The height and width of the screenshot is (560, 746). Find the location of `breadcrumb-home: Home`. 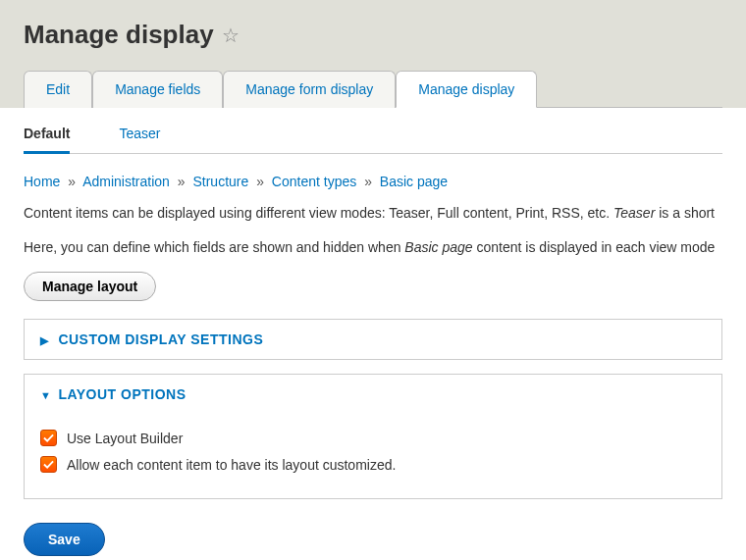

breadcrumb-home: Home is located at coordinates (41, 181).